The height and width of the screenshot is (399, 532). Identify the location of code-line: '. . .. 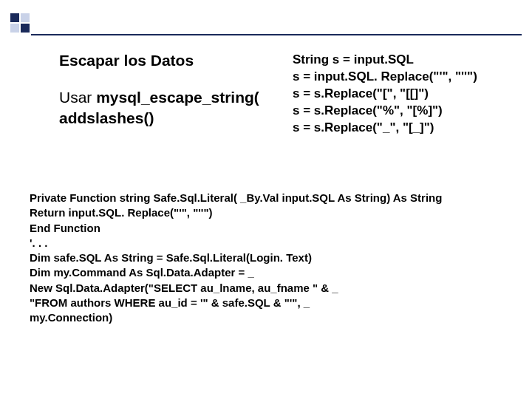
(267, 243).